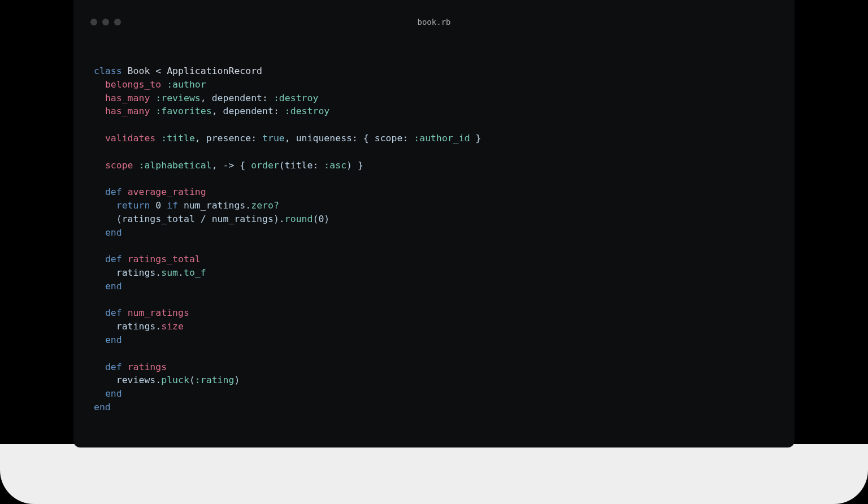  Describe the element at coordinates (94, 22) in the screenshot. I see `close-icon` at that location.